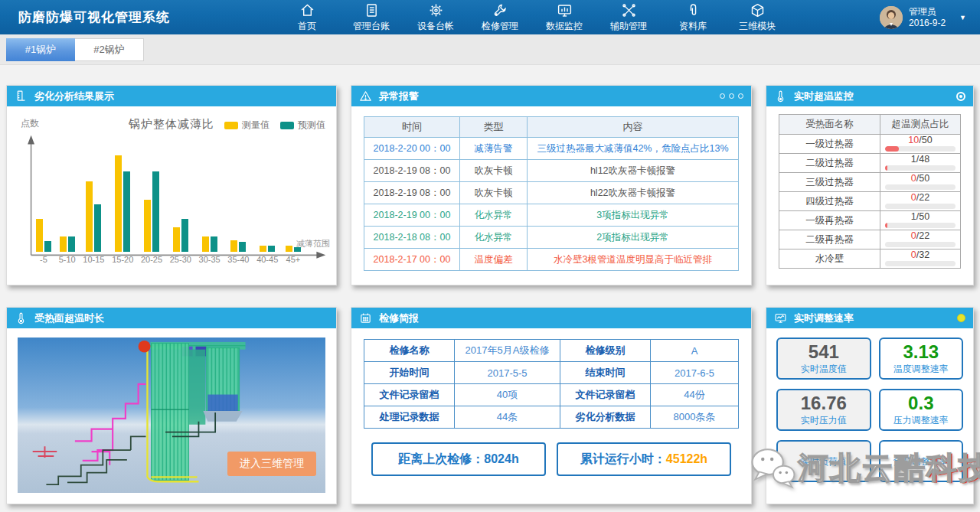 This screenshot has width=980, height=512. I want to click on boiler-3d-visualization: 进入三维管理, so click(172, 415).